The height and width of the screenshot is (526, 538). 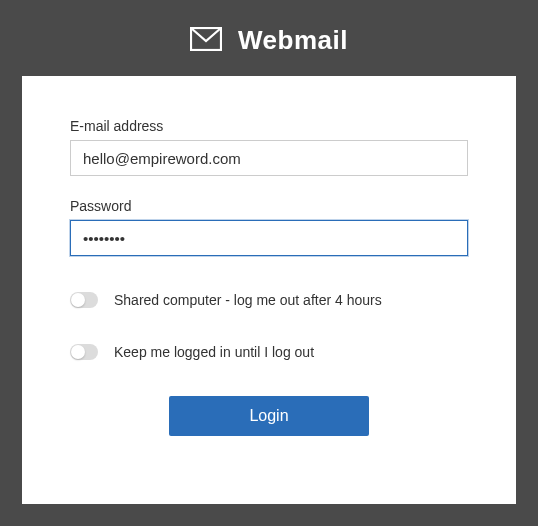 What do you see at coordinates (269, 38) in the screenshot?
I see `app-header: Webmail` at bounding box center [269, 38].